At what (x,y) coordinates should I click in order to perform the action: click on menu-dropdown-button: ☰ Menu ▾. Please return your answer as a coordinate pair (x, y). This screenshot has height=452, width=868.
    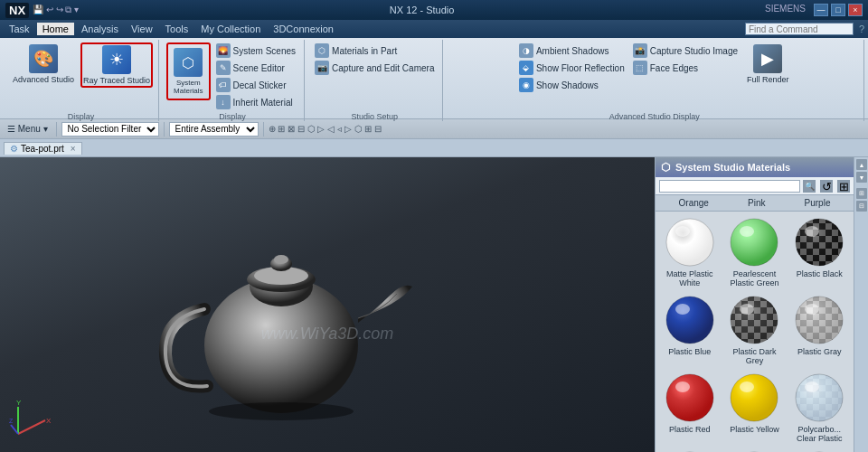
    Looking at the image, I should click on (27, 128).